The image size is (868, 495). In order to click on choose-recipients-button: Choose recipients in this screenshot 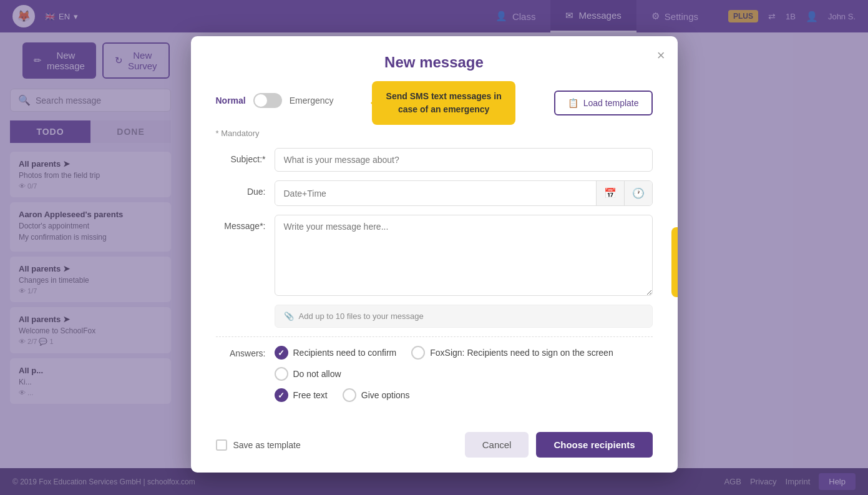, I will do `click(594, 444)`.